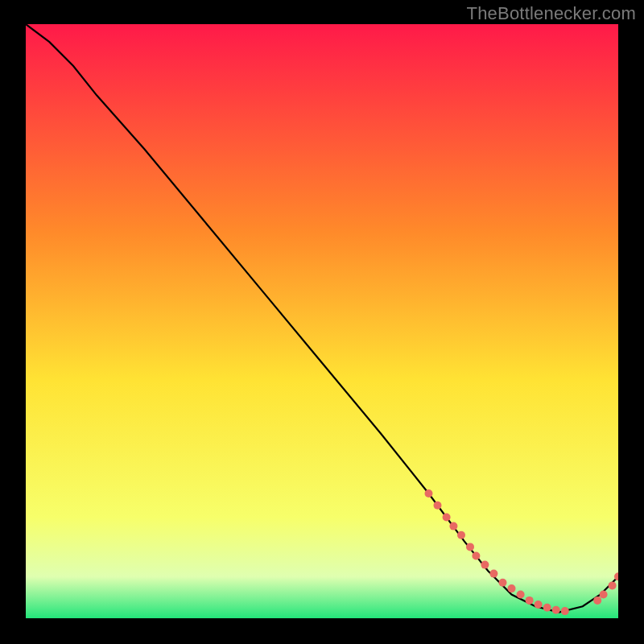  Describe the element at coordinates (551, 14) in the screenshot. I see `watermark-label: TheBottlenecker.com` at that location.